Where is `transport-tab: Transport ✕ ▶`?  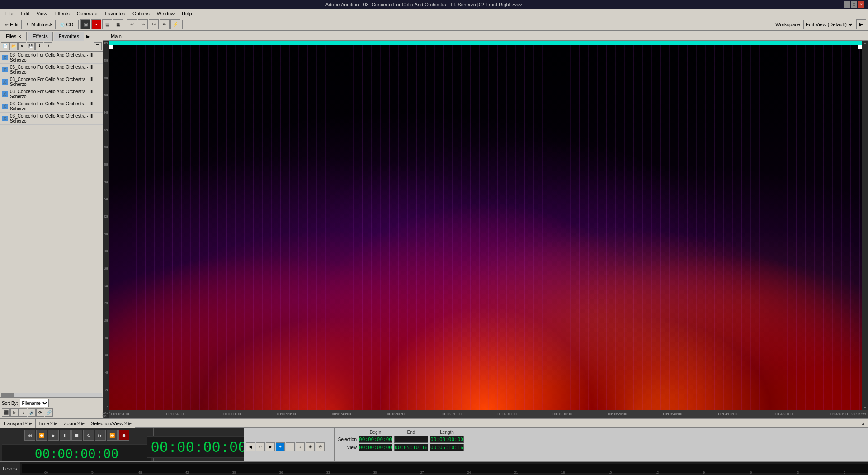 transport-tab: Transport ✕ ▶ is located at coordinates (18, 423).